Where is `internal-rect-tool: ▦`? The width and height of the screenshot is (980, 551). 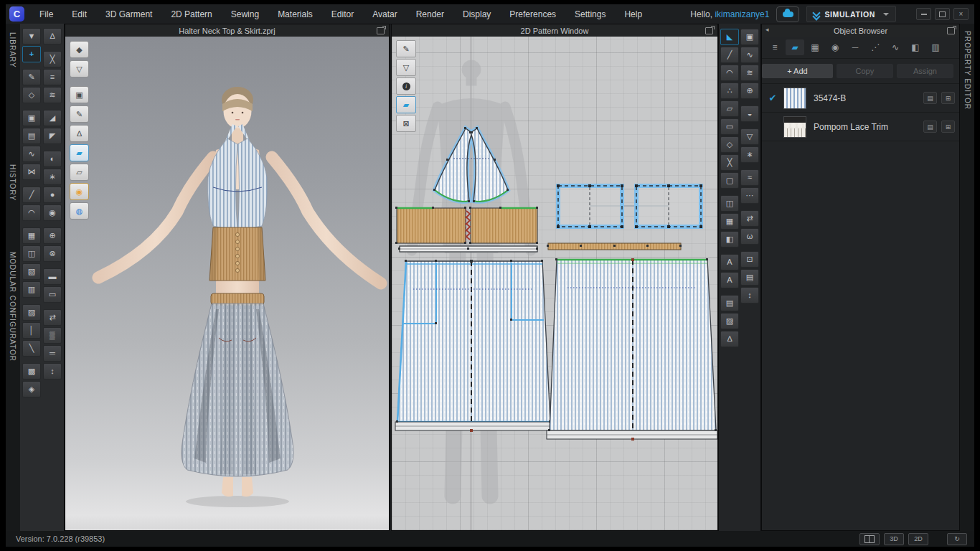 internal-rect-tool: ▦ is located at coordinates (730, 221).